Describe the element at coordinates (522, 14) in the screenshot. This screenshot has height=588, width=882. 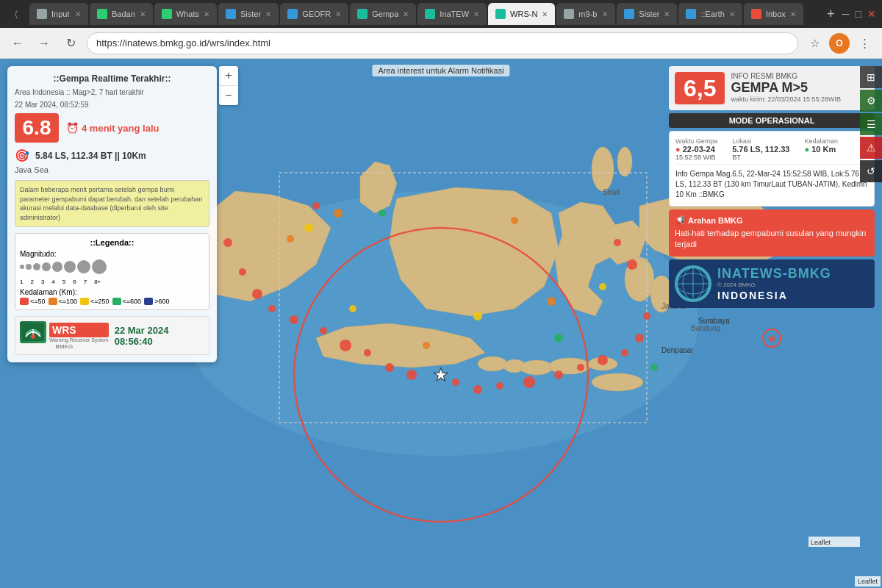
I see `browser-tab-tab-8: WRS-N ✕` at that location.